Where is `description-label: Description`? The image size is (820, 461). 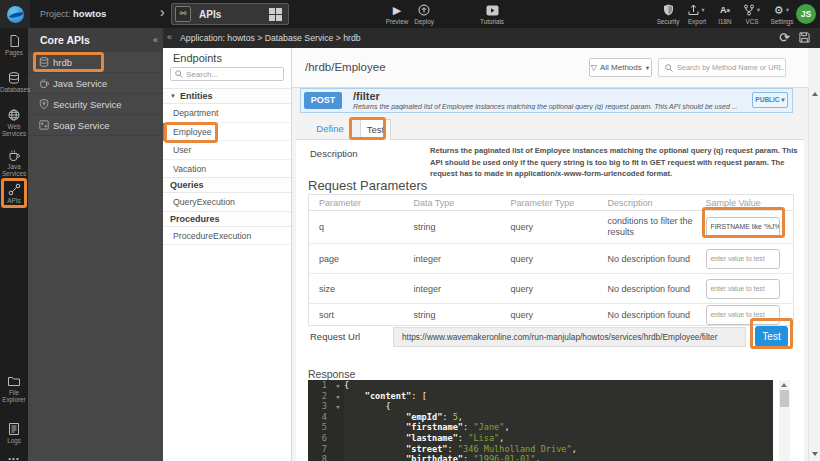
description-label: Description is located at coordinates (334, 154).